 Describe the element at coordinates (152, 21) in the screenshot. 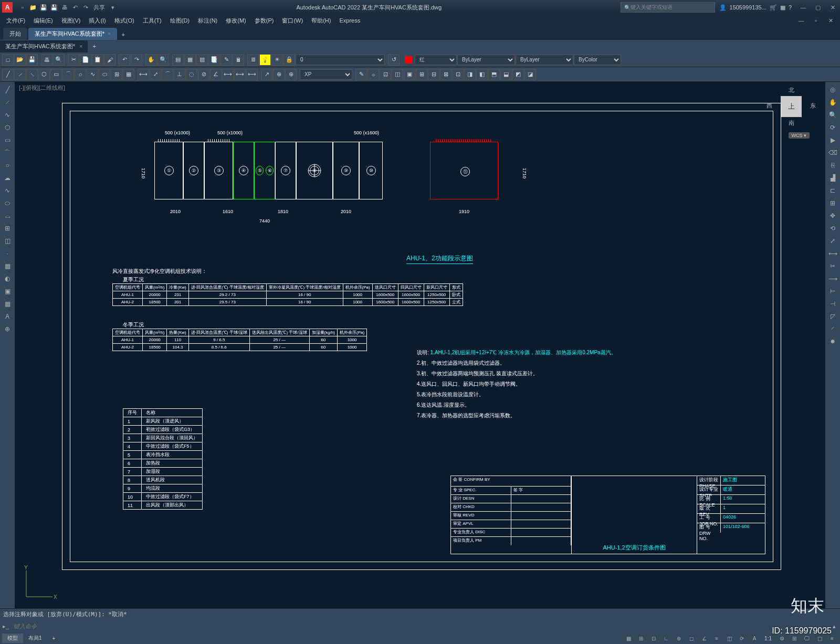

I see `menu-tools: 工具(T)` at that location.